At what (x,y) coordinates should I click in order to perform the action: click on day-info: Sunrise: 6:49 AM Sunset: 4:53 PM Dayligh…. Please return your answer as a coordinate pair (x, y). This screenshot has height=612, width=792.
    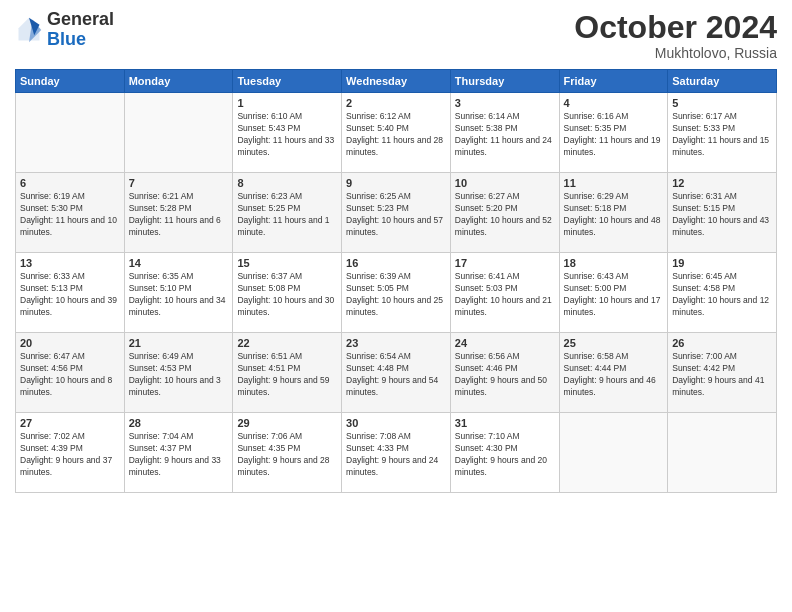
    Looking at the image, I should click on (179, 375).